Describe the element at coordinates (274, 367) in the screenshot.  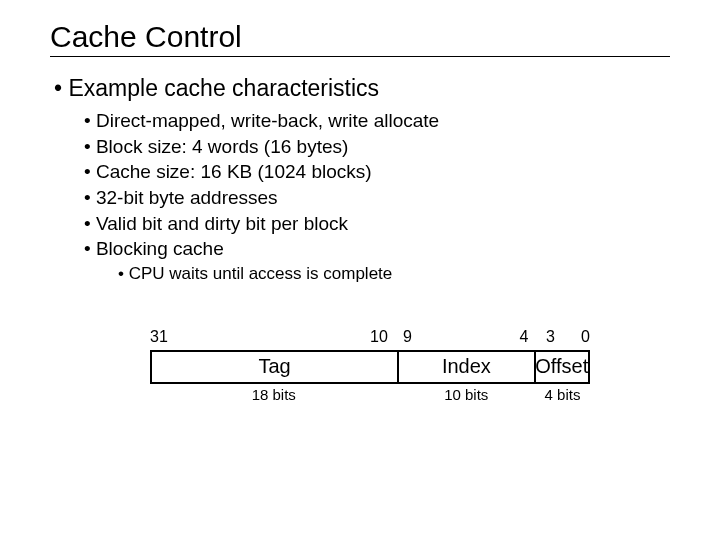
I see `field-tag: Tag` at that location.